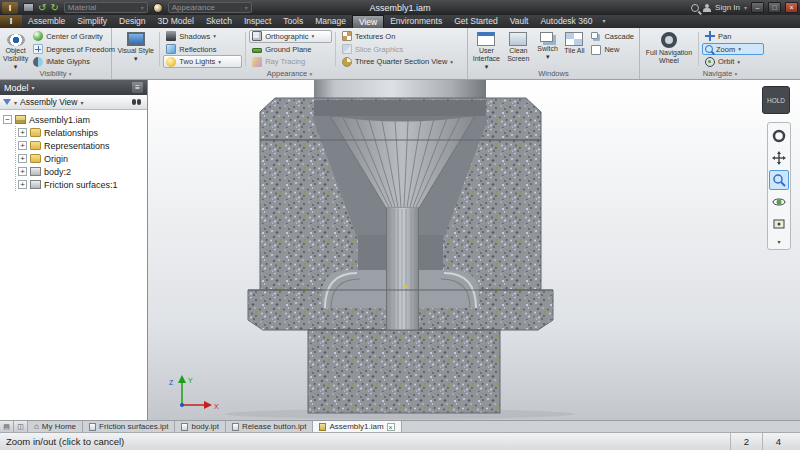 This screenshot has width=800, height=450. I want to click on ribbon-tab-vault: Vault, so click(520, 22).